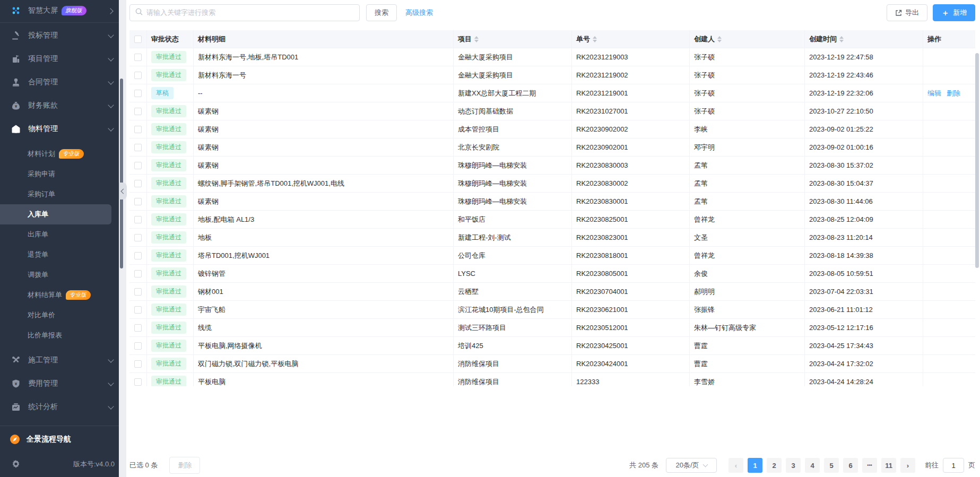  What do you see at coordinates (691, 465) in the screenshot?
I see `page-size-select: 20条/页` at bounding box center [691, 465].